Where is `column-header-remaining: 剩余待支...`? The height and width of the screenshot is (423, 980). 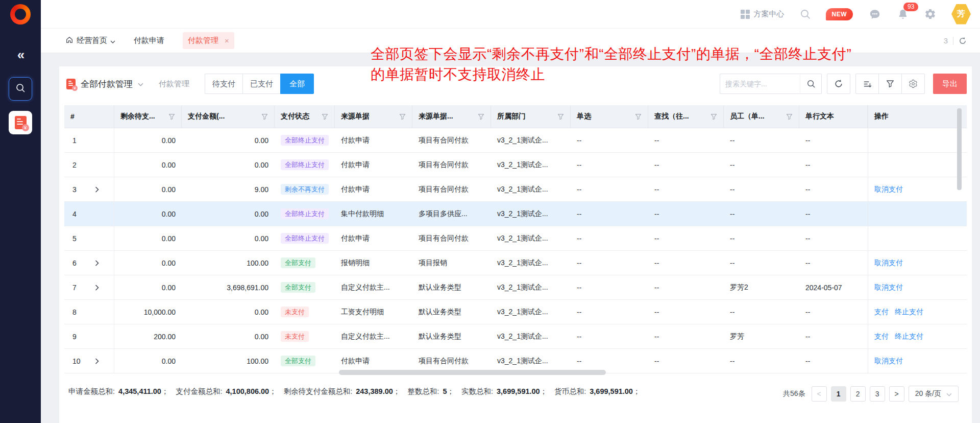
column-header-remaining: 剩余待支... is located at coordinates (148, 116).